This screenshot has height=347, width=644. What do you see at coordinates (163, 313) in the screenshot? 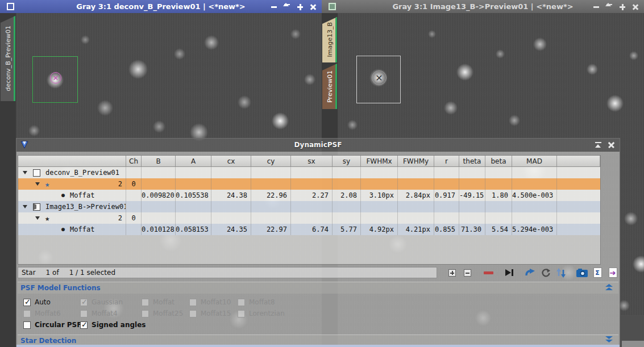
I see `checkbox-moffat25: Moffat25` at bounding box center [163, 313].